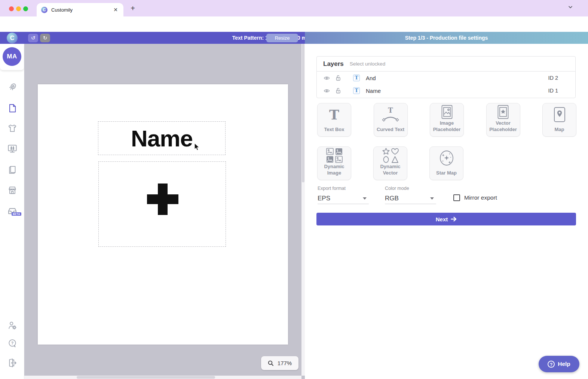  I want to click on sidebar-item-orders: BETA, so click(12, 211).